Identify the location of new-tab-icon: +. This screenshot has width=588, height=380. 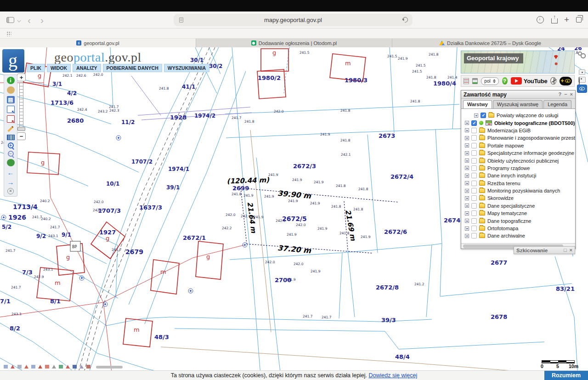
(568, 20).